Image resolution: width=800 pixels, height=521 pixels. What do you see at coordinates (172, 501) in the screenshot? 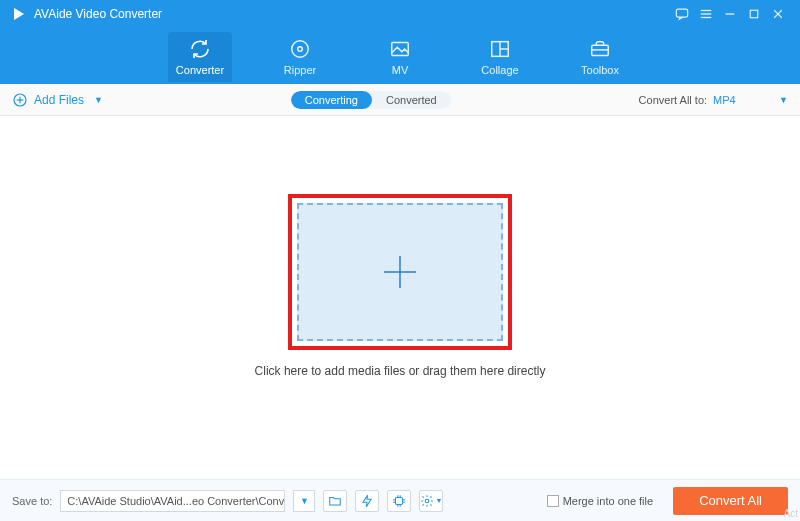
I see `save-path-field: C:\AVAide Studio\AVAid...eo Converter\Co…` at bounding box center [172, 501].